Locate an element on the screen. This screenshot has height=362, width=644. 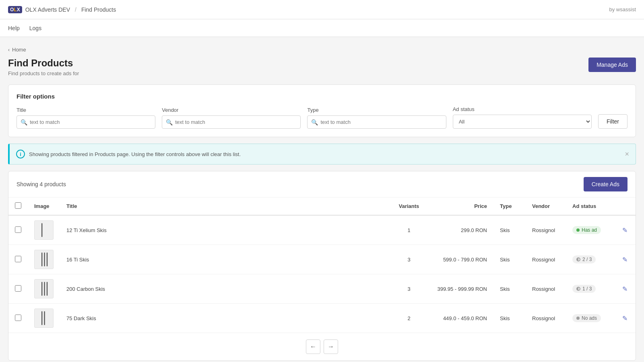
nav-logs: Logs is located at coordinates (35, 28).